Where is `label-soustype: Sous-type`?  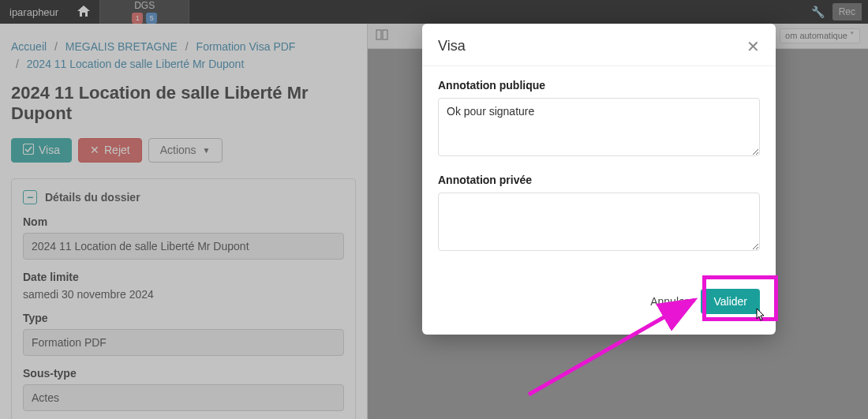
label-soustype: Sous-type is located at coordinates (183, 373).